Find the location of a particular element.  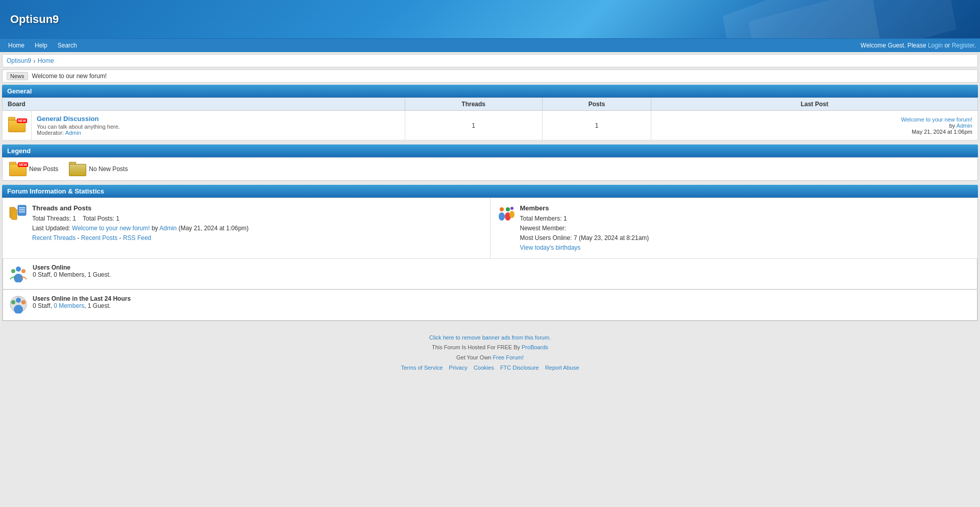

nav-home: Home is located at coordinates (16, 45).